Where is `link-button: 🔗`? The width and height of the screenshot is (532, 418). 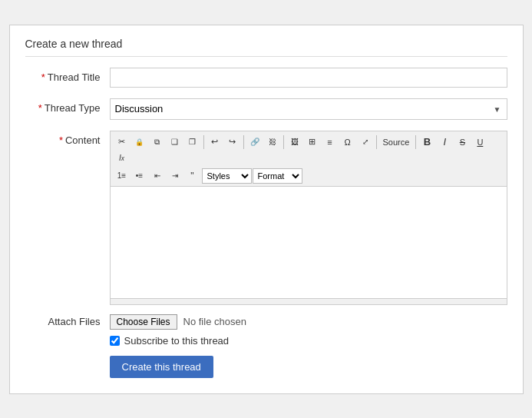
link-button: 🔗 is located at coordinates (255, 142).